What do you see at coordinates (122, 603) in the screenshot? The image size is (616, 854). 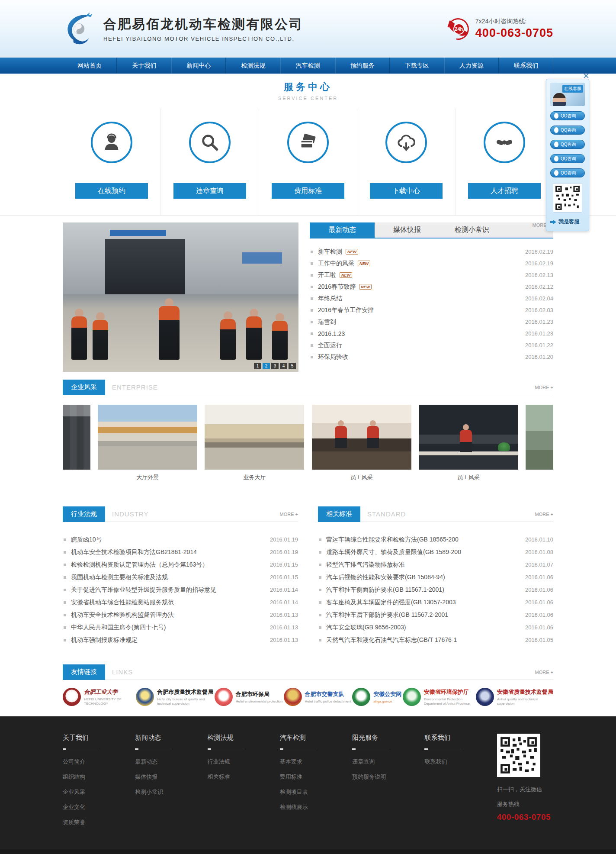 I see `law-title: 安徽省机动车综合性能检测站服务规范` at bounding box center [122, 603].